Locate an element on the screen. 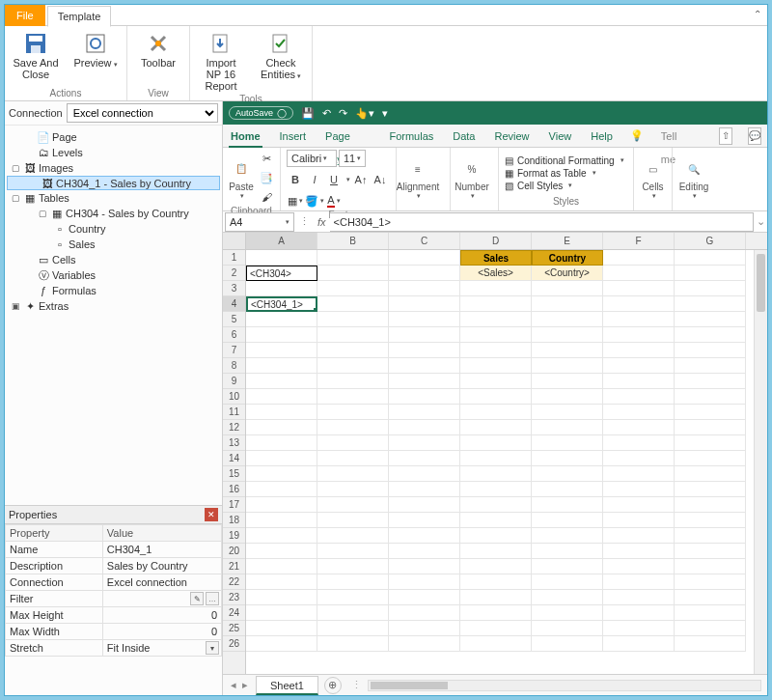 This screenshot has height=700, width=772. cell-G22 is located at coordinates (710, 582).